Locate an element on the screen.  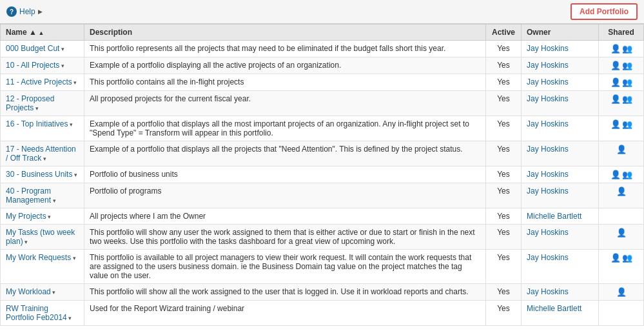
add-portfolio-button: Add Portfolio is located at coordinates (604, 12).